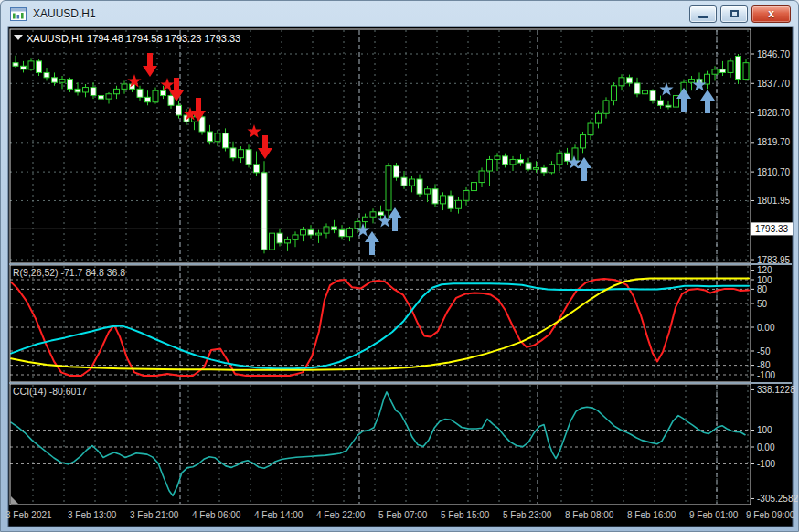 The width and height of the screenshot is (799, 532). I want to click on wpr-tick-label: 100, so click(764, 280).